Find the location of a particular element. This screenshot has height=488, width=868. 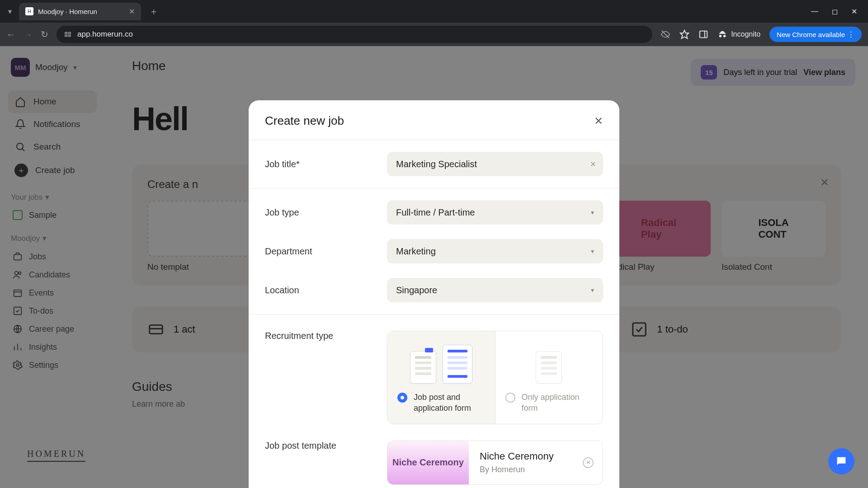

sidepanel-icon is located at coordinates (703, 34).